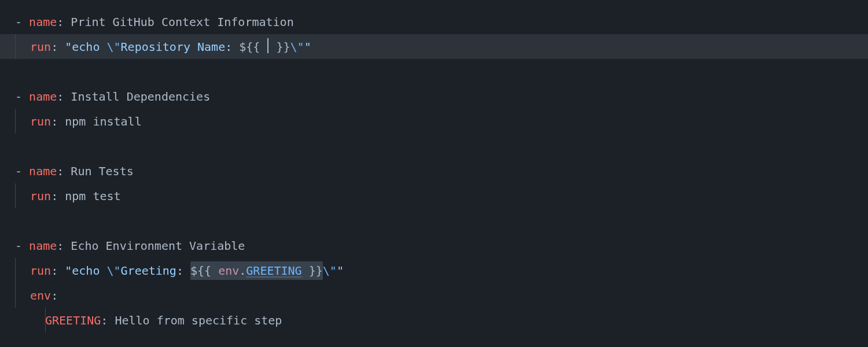 This screenshot has height=347, width=868. I want to click on step-name-value: Echo Environment Variable, so click(157, 246).